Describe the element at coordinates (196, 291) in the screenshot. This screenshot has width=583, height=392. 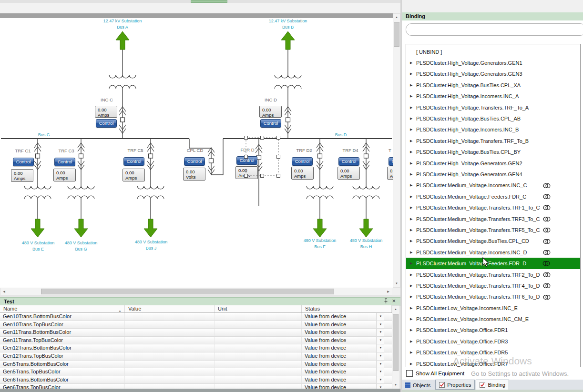
I see `canvas-hscrollbar: ◀ ▶` at that location.